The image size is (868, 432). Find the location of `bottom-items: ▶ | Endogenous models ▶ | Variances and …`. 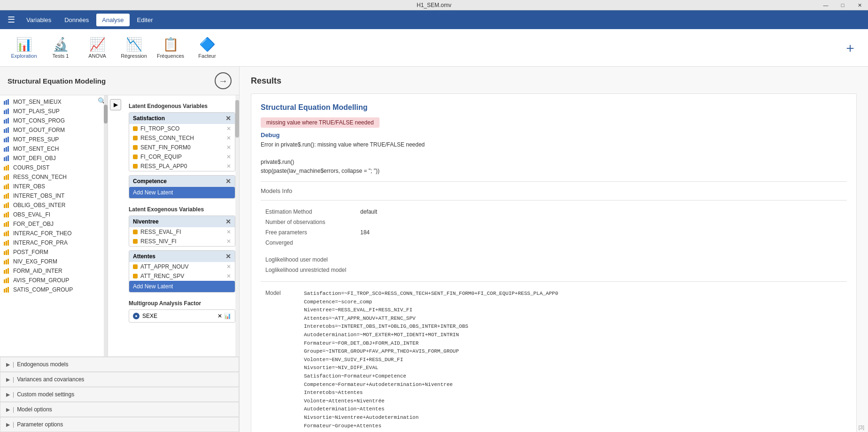

bottom-items: ▶ | Endogenous models ▶ | Variances and … is located at coordinates (119, 394).